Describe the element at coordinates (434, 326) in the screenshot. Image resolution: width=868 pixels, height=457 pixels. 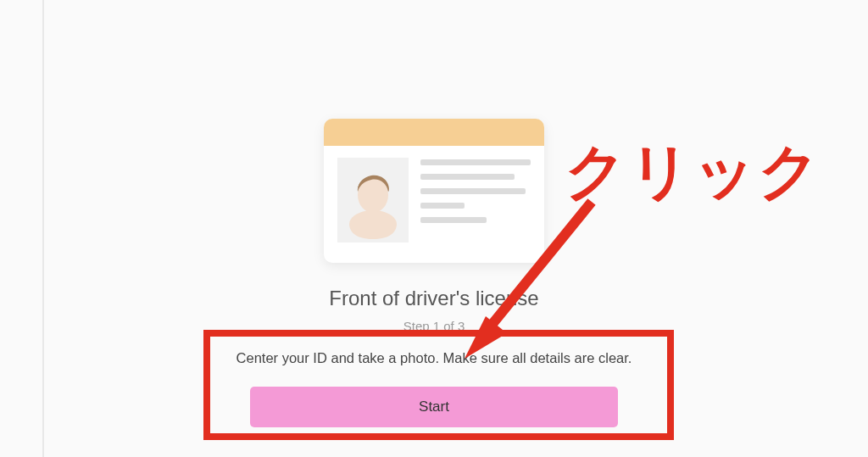
I see `step-indicator: Step 1 of 3` at that location.